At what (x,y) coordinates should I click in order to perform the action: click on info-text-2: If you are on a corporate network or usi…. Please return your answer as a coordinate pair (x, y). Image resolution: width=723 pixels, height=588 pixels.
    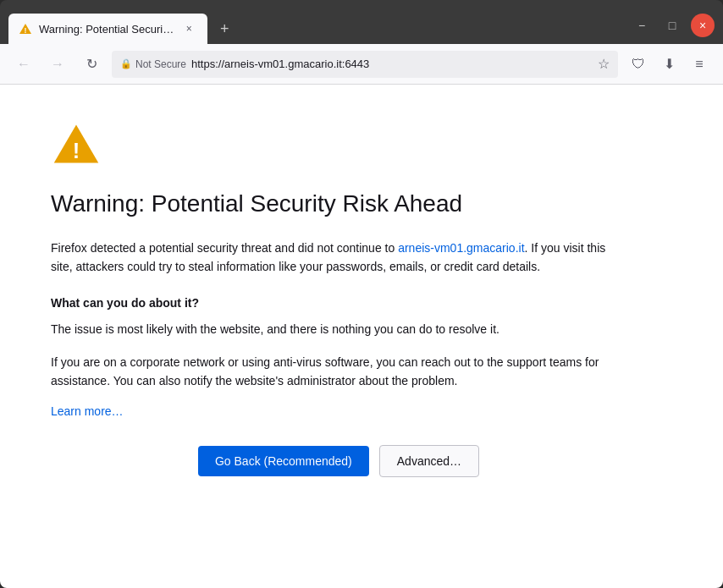
    Looking at the image, I should click on (339, 372).